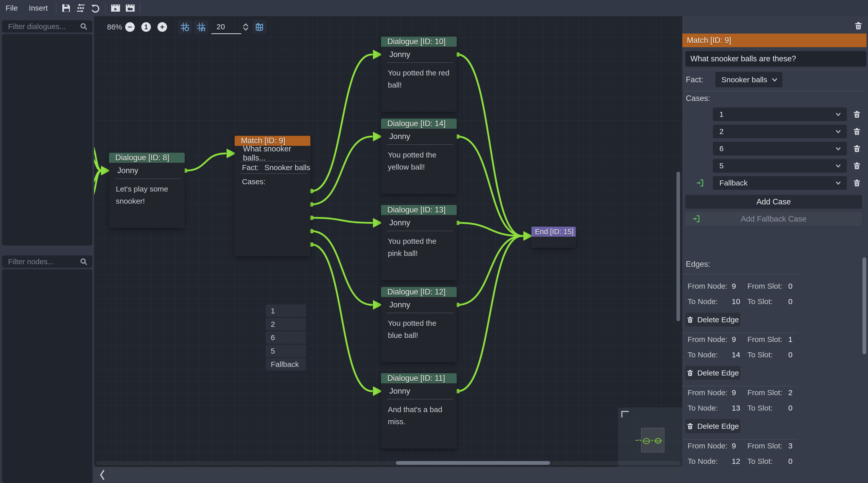  I want to click on cases-list: 1 2, so click(775, 150).